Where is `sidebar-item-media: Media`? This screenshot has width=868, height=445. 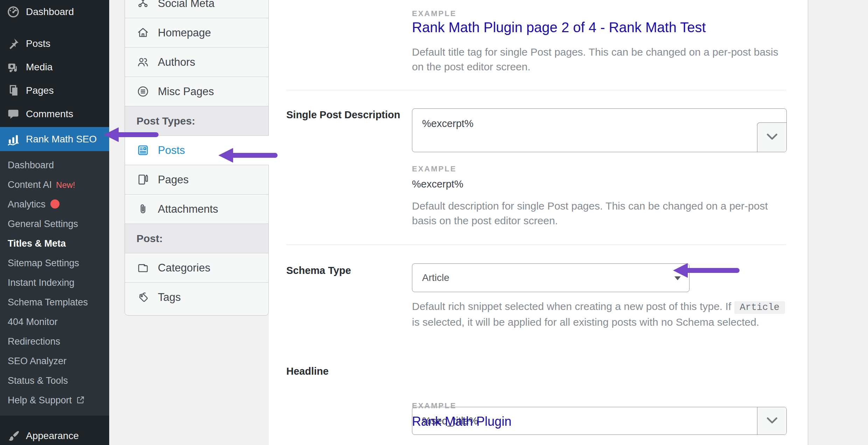 sidebar-item-media: Media is located at coordinates (55, 67).